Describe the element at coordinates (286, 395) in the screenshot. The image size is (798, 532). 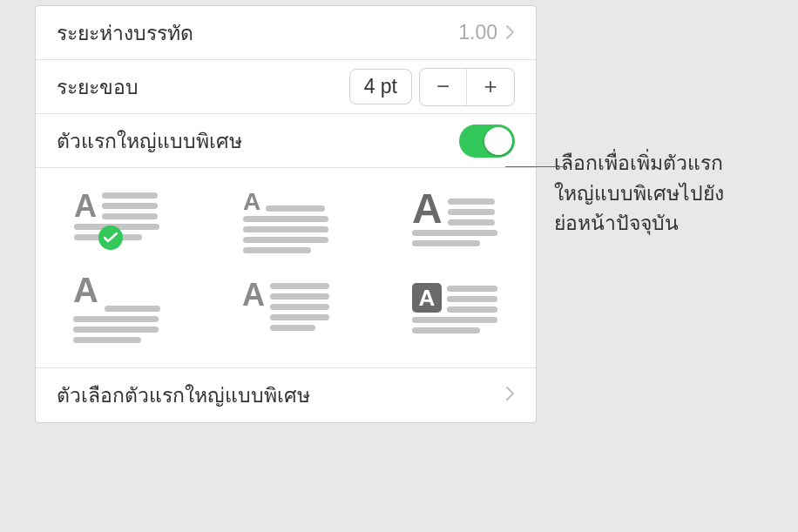
I see `drop-cap-options-row: ตัวเลือกตัวแรกใหญ่แบบพิเศษ` at that location.